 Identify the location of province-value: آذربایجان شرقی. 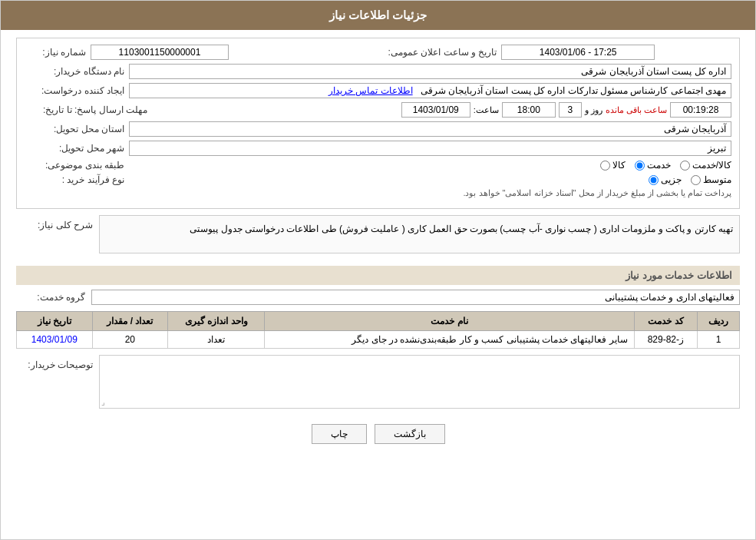
(430, 129).